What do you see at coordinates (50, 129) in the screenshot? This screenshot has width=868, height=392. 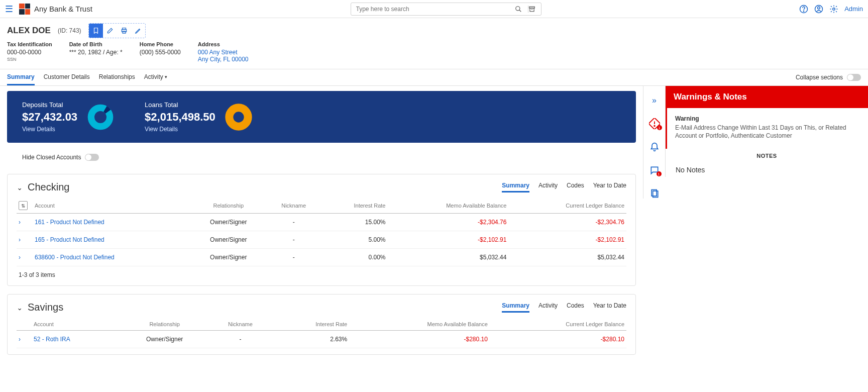 I see `kpi-deposits-view-details: View Details` at bounding box center [50, 129].